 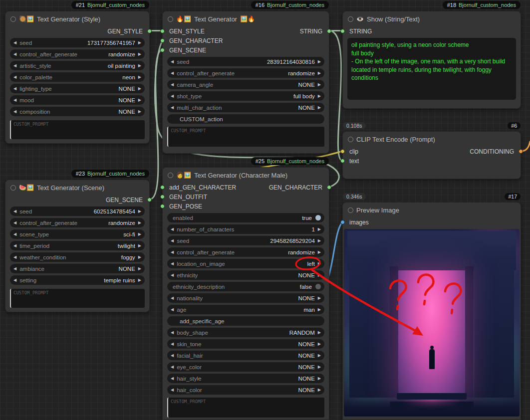 What do you see at coordinates (77, 188) in the screenshot?
I see `node-title-bar: 🍉🖼️ Text Generator (Scene)` at bounding box center [77, 188].